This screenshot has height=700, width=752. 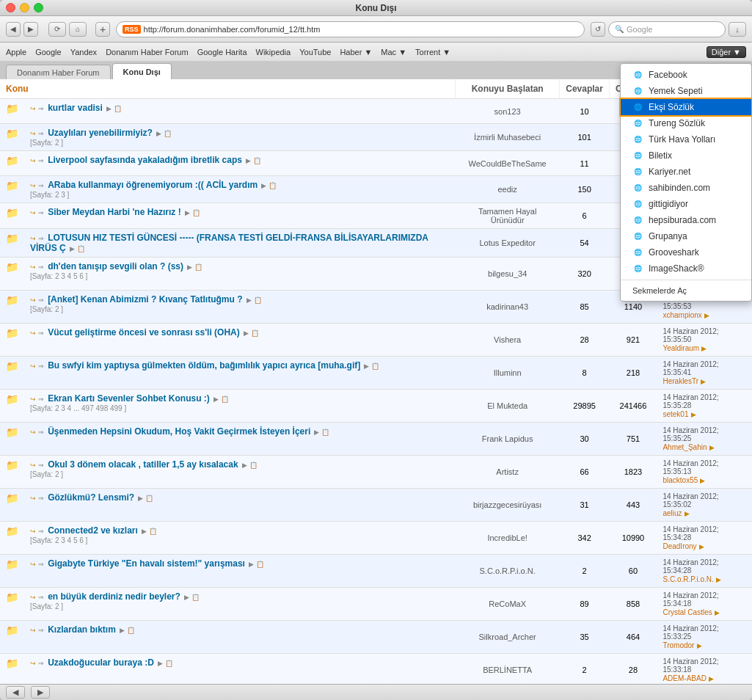 What do you see at coordinates (315, 52) in the screenshot?
I see `bookmark-youtube: YouTube` at bounding box center [315, 52].